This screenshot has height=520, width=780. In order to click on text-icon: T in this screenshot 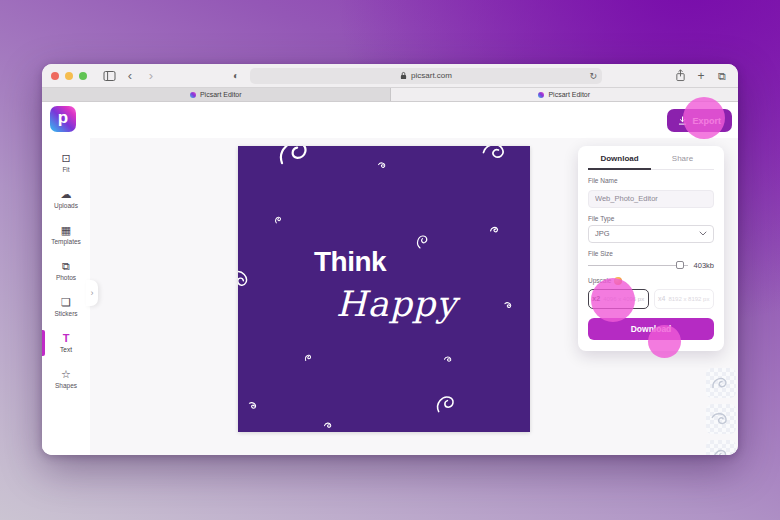, I will do `click(66, 338)`.